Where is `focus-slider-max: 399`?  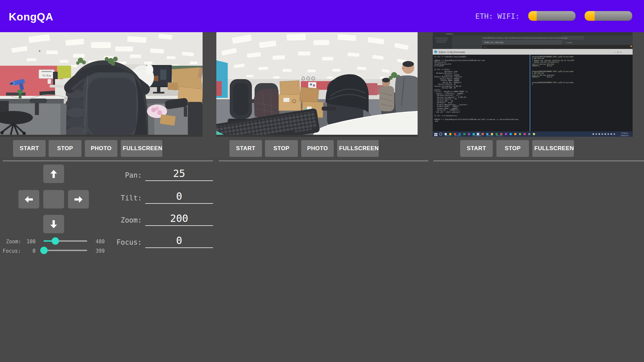
focus-slider-max: 399 is located at coordinates (100, 251).